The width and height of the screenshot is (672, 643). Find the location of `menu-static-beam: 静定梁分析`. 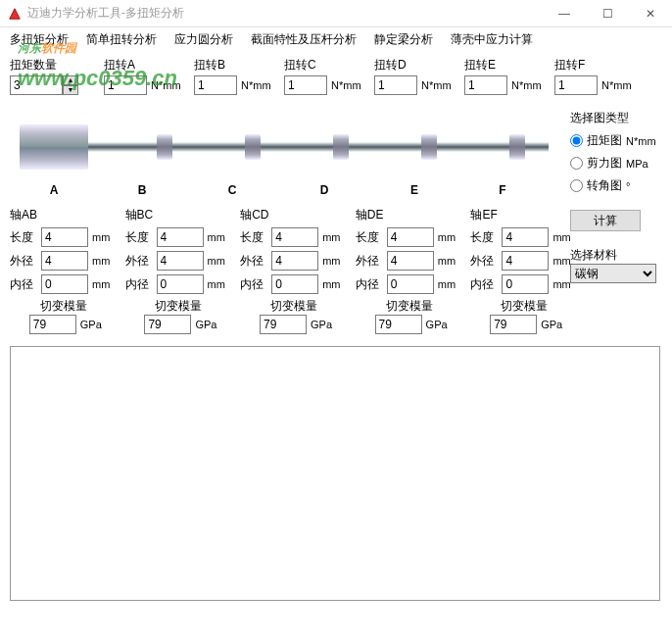

menu-static-beam: 静定梁分析 is located at coordinates (404, 39).